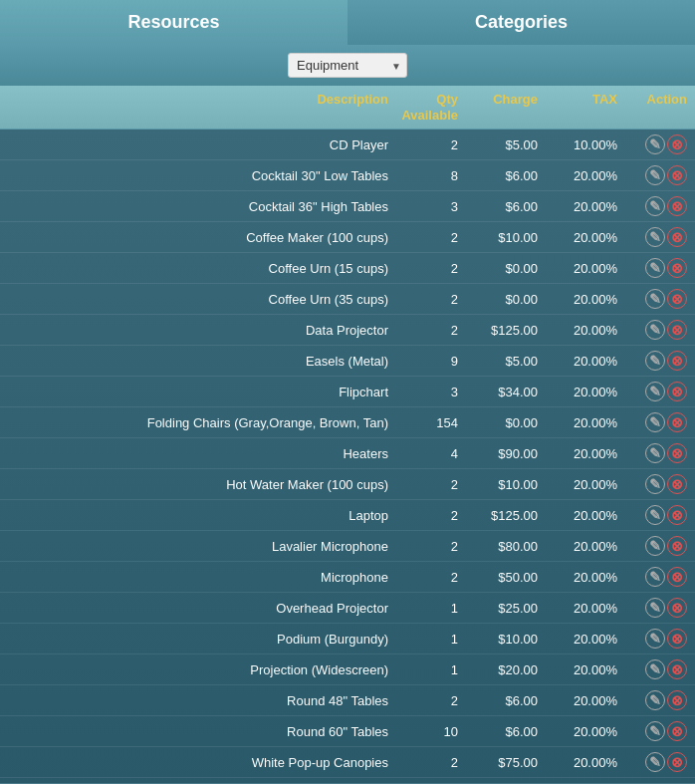 The height and width of the screenshot is (784, 695). What do you see at coordinates (423, 454) in the screenshot?
I see `cell-qty: 4` at bounding box center [423, 454].